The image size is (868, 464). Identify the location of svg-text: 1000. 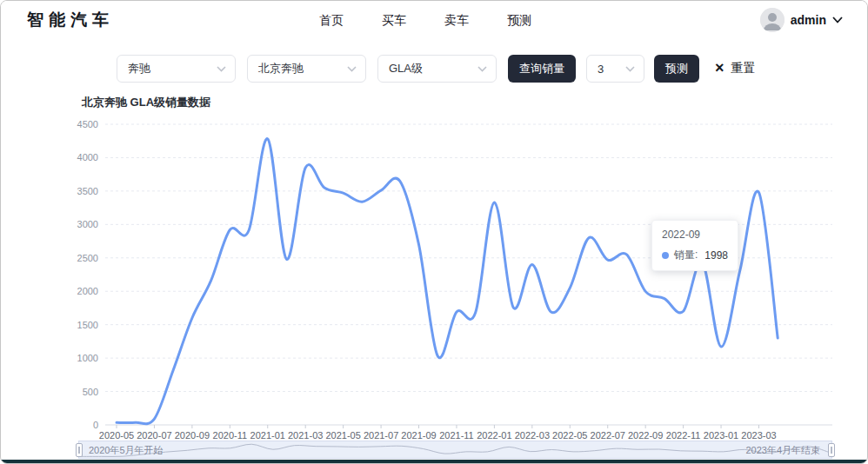
(88, 358).